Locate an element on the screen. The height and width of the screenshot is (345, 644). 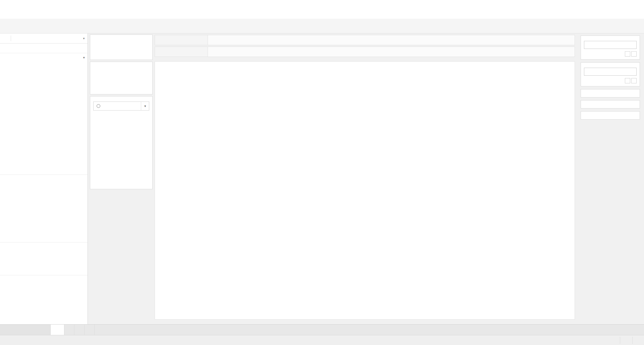
menu-bar is located at coordinates (322, 14).